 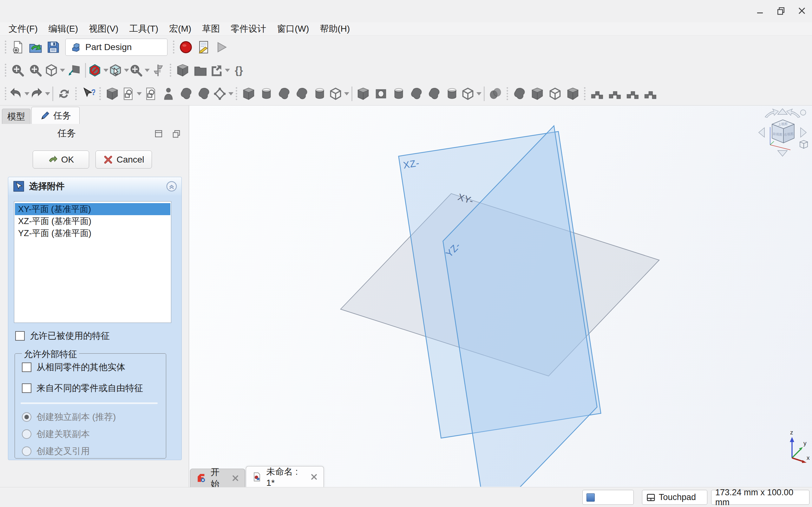 I want to click on draw-style-button, so click(x=74, y=70).